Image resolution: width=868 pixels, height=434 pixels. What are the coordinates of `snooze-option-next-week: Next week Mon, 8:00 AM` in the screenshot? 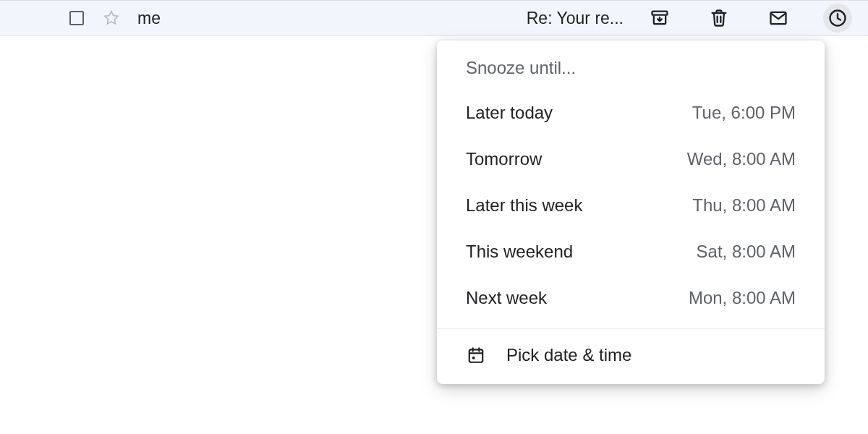 It's located at (631, 298).